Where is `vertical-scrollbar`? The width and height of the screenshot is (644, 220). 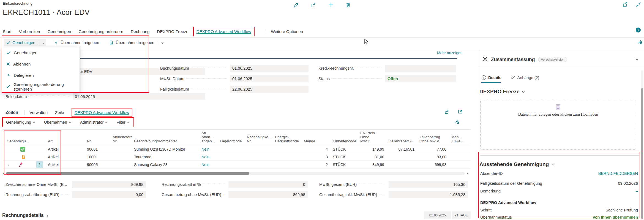 vertical-scrollbar is located at coordinates (642, 145).